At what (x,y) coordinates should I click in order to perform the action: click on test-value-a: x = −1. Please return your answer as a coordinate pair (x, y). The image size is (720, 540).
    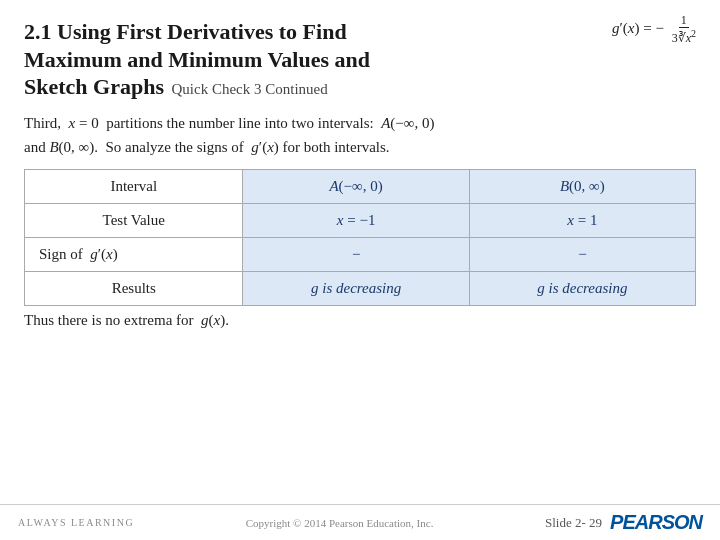
    Looking at the image, I should click on (356, 220).